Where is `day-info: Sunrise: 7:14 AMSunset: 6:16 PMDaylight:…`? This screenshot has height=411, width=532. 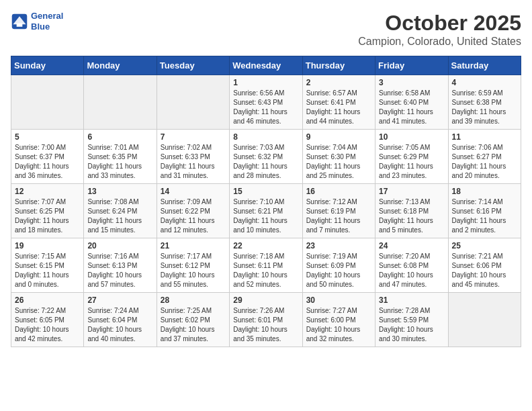
day-info: Sunrise: 7:14 AMSunset: 6:16 PMDaylight:… is located at coordinates (485, 216).